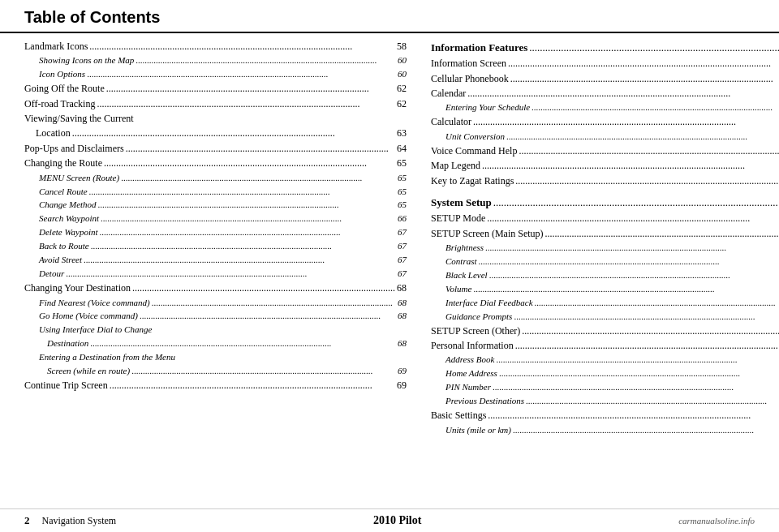  Describe the element at coordinates (605, 108) in the screenshot. I see `toc-entry: Entering Your Schedule..................…` at that location.